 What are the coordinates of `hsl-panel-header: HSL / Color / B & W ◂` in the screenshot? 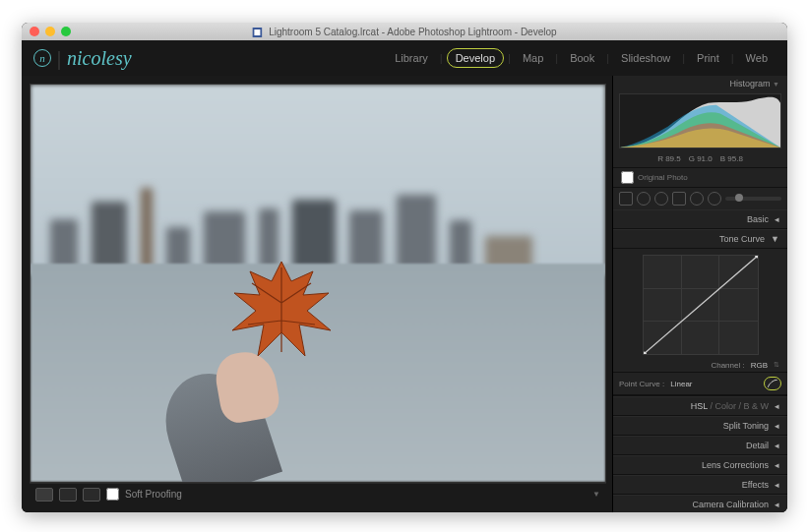 It's located at (701, 406).